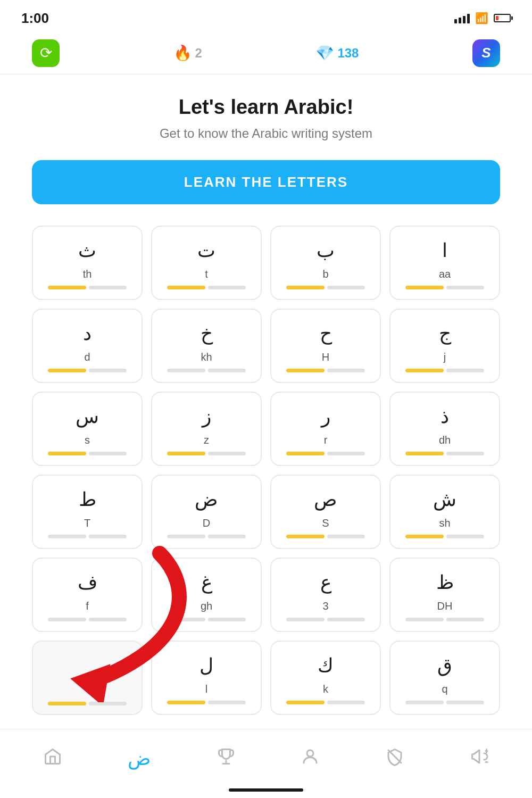 The image size is (532, 798). What do you see at coordinates (479, 759) in the screenshot?
I see `nav-announcements` at bounding box center [479, 759].